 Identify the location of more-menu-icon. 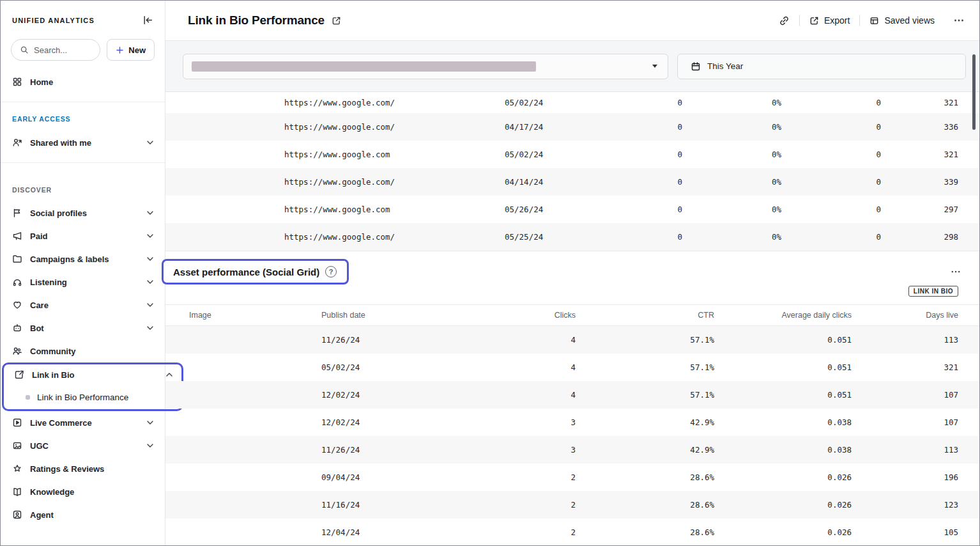
(959, 20).